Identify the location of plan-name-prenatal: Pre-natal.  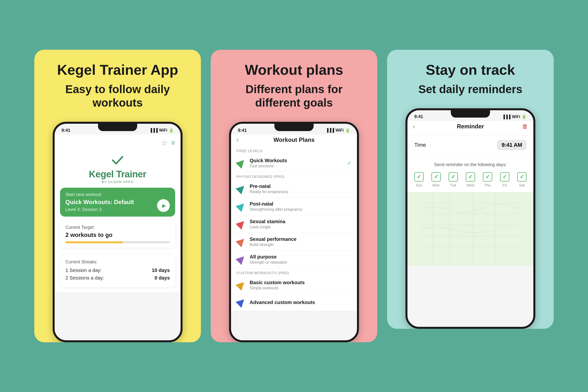
(300, 186).